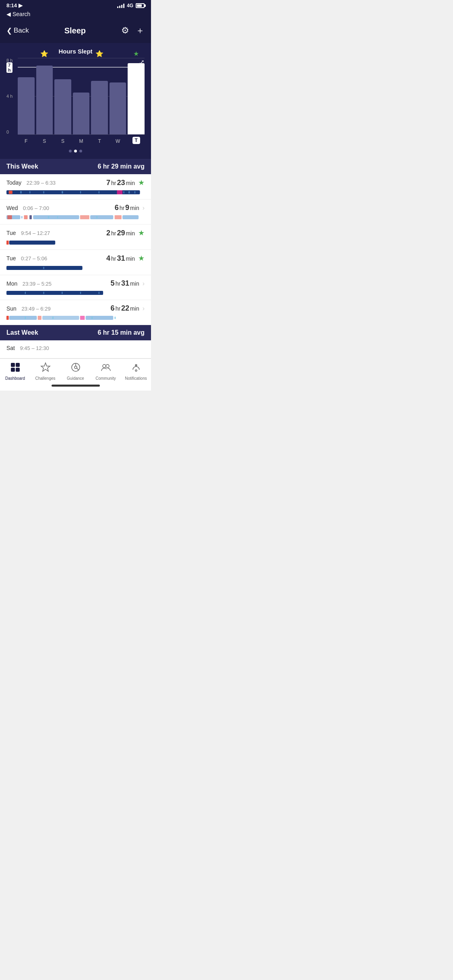 Image resolution: width=453 pixels, height=980 pixels. I want to click on day-tue1: Tue, so click(11, 233).